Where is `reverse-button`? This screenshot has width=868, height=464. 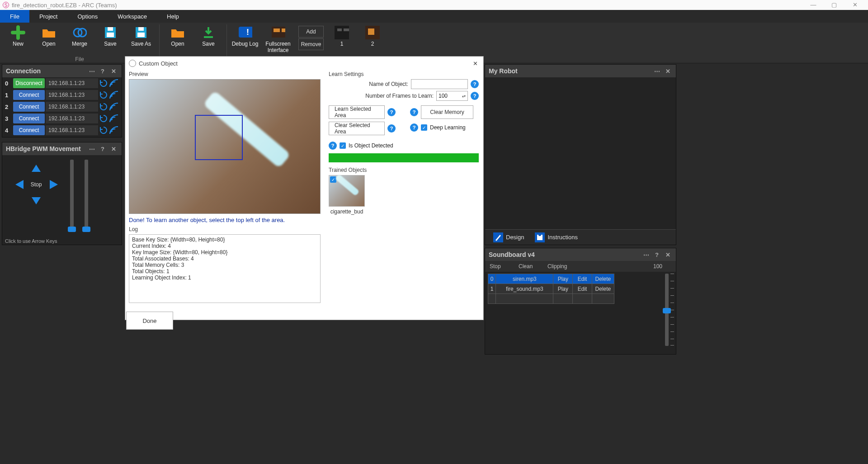 reverse-button is located at coordinates (36, 200).